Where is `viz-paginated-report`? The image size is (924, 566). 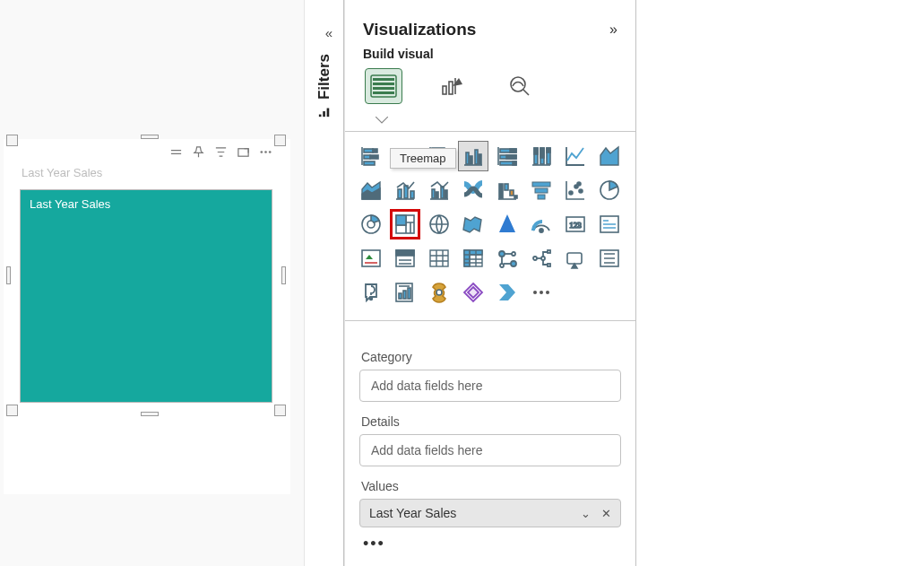
viz-paginated-report is located at coordinates (439, 292).